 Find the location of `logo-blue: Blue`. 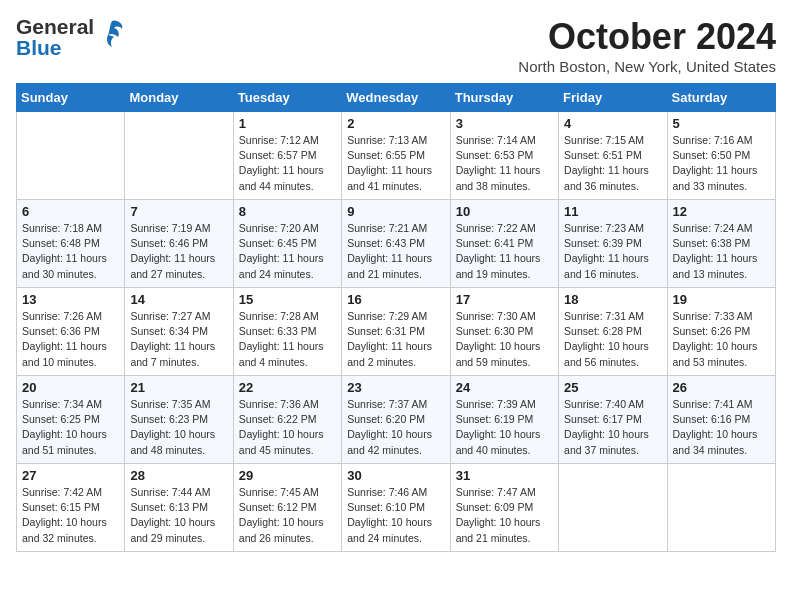

logo-blue: Blue is located at coordinates (55, 48).